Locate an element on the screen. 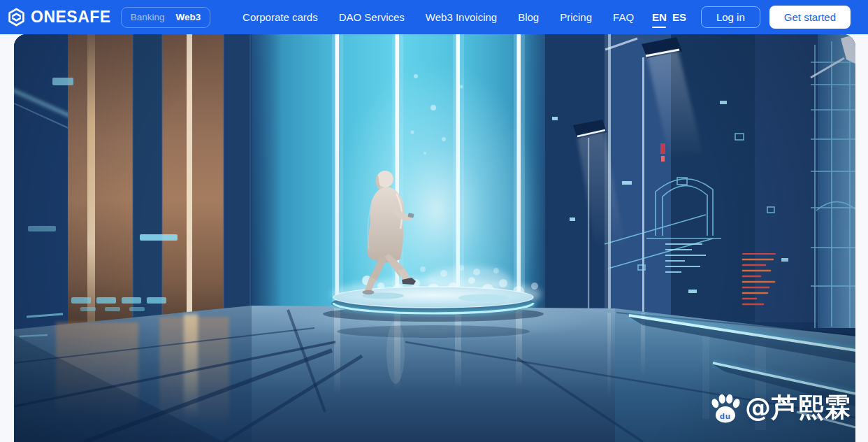 The height and width of the screenshot is (442, 868). baidu-paw-du-text: du is located at coordinates (725, 416).